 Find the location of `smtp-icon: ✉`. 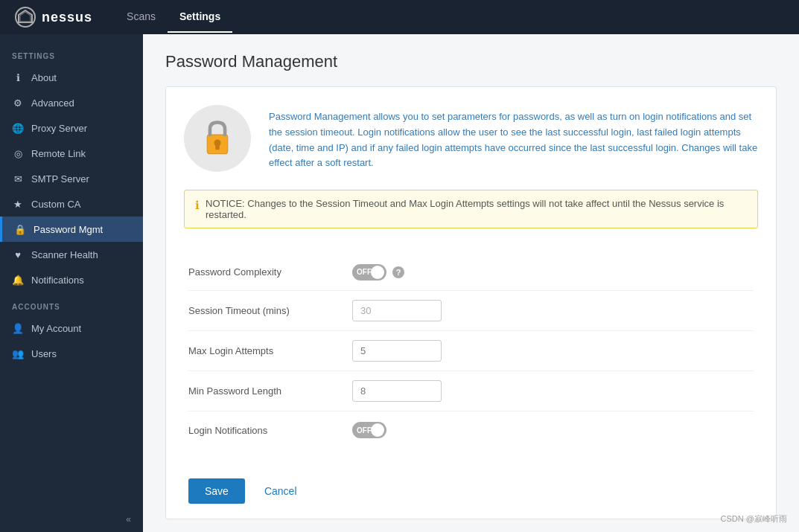

smtp-icon: ✉ is located at coordinates (18, 179).